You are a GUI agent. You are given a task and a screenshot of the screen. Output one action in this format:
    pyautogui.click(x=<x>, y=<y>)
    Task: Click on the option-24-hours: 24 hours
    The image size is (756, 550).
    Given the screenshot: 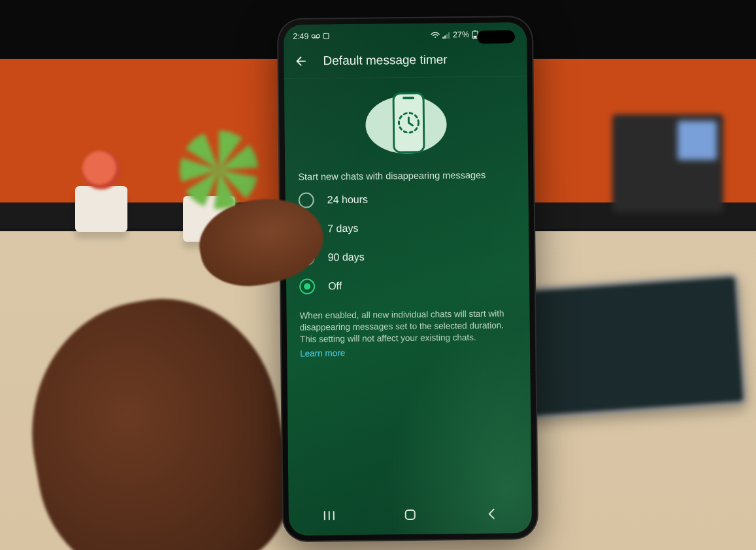 What is the action you would take?
    pyautogui.click(x=407, y=199)
    